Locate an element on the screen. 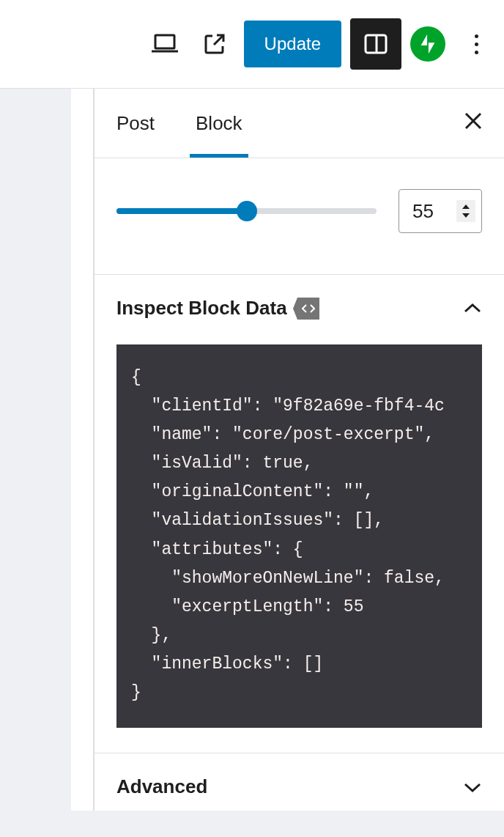 This screenshot has height=837, width=504. jetpack-icon is located at coordinates (428, 44).